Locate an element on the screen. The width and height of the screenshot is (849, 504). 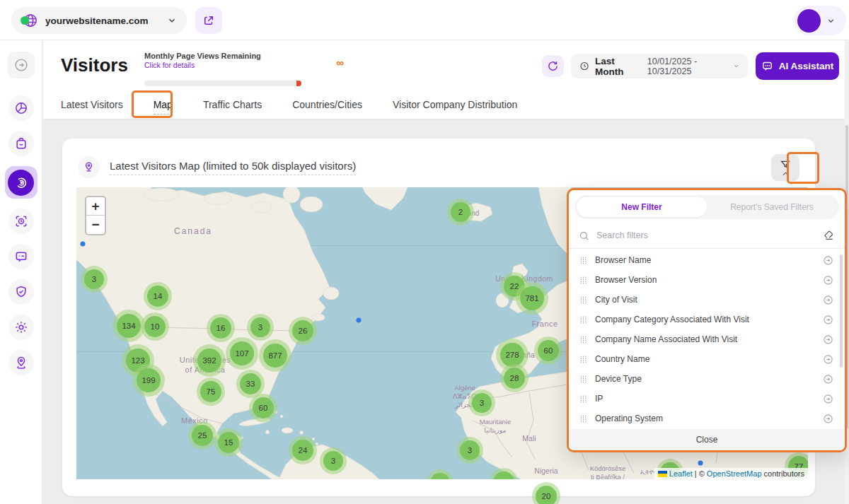
ai-chat-icon is located at coordinates (767, 66).